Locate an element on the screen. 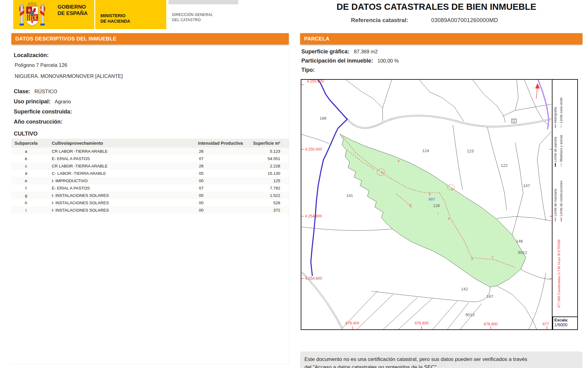  tipo-label: Tipo: is located at coordinates (308, 70).